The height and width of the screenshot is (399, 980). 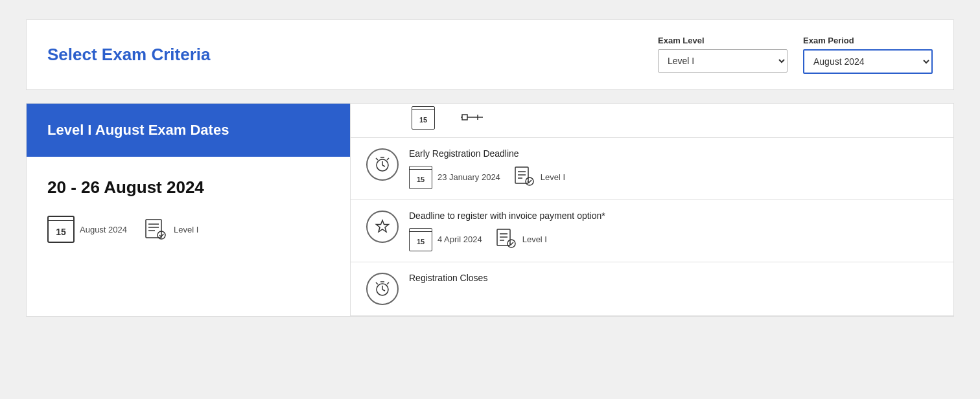 I want to click on criteria-group: Exam Level Level I Level II Level III Ex…, so click(x=795, y=54).